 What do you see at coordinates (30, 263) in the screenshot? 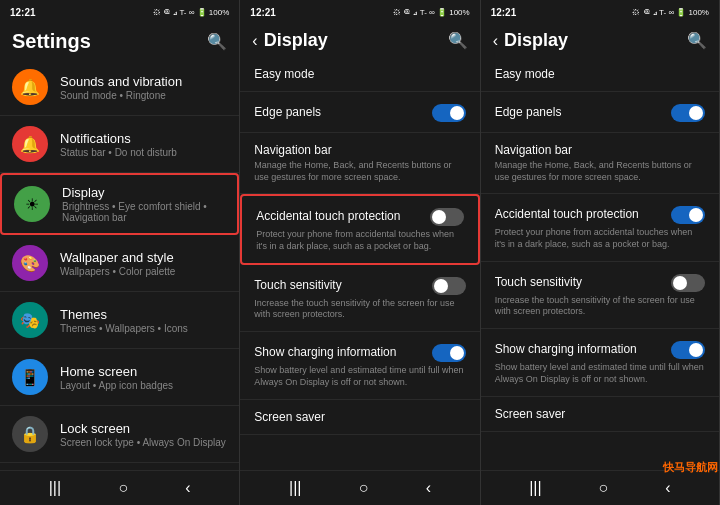
I see `wallpaper-icon: 🎨` at bounding box center [30, 263].